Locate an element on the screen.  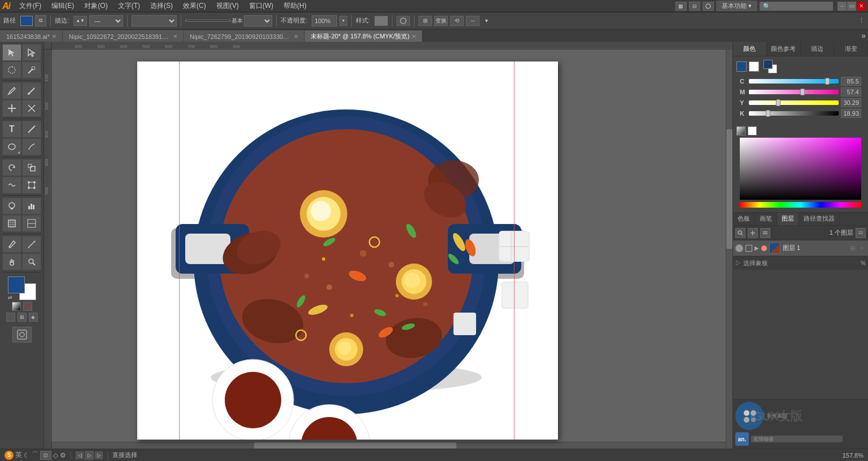
scroll-thumb-h is located at coordinates (355, 446).